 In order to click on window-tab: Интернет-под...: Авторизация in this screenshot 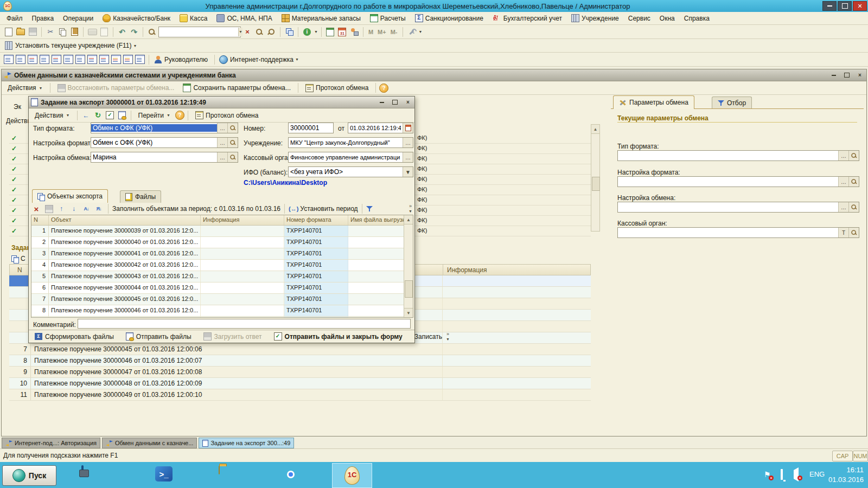, I will do `click(51, 443)`.